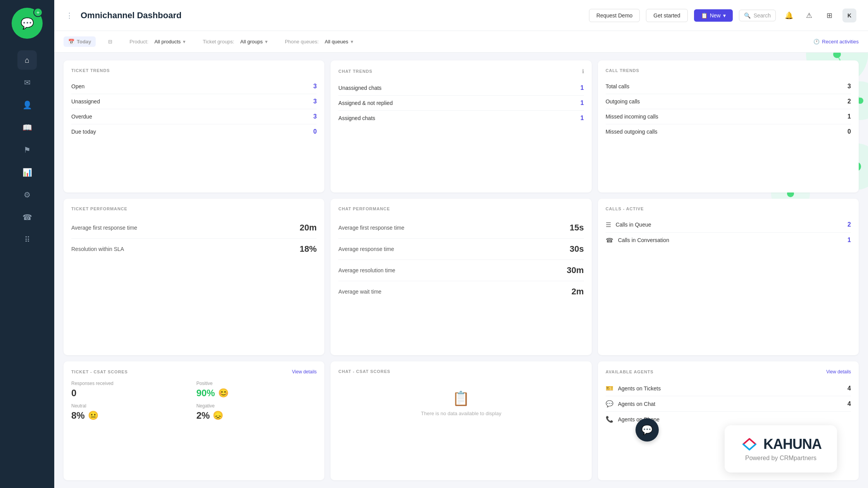 Image resolution: width=868 pixels, height=488 pixels. Describe the element at coordinates (829, 15) in the screenshot. I see `grid-button: ⊞` at that location.